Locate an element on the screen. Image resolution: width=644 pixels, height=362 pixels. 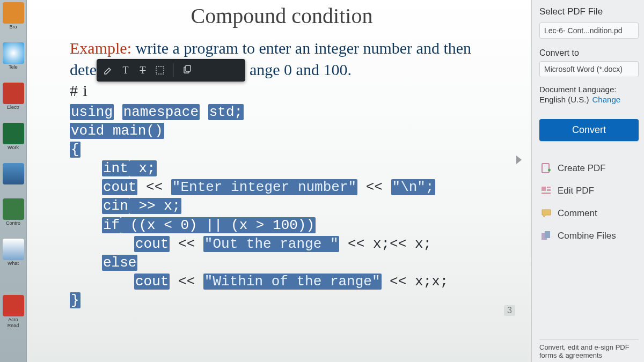
tool-create-pdf: Create PDF is located at coordinates (589, 168).